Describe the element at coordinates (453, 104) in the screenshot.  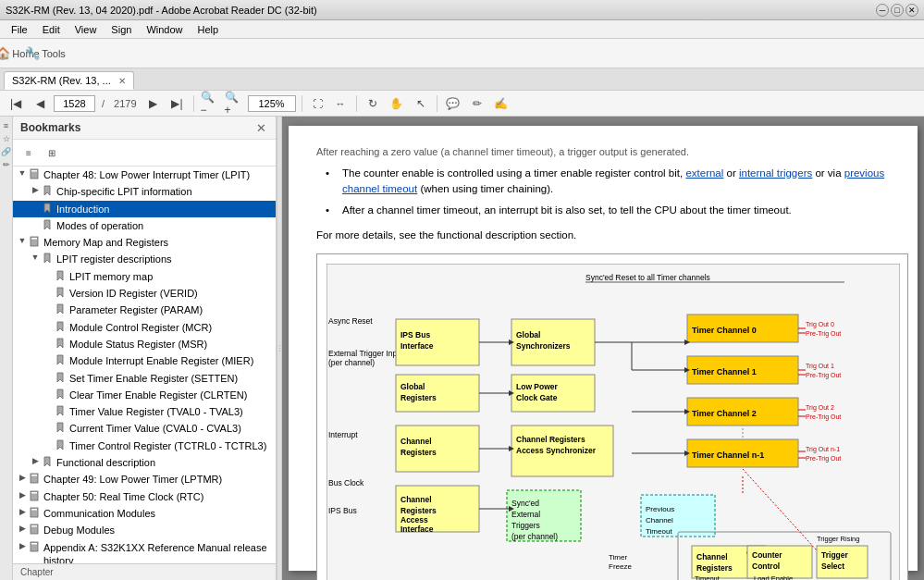
I see `comment-button: 💬` at that location.